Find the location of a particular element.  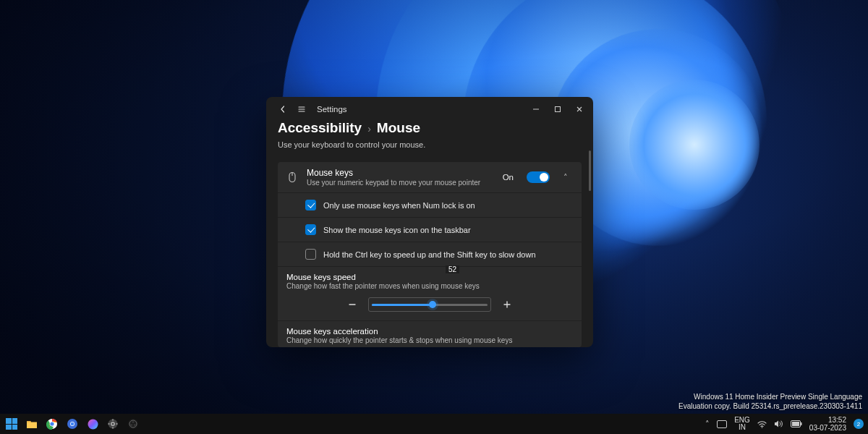

option-ctrl-shift: Hold the Ctrl key to speed up and the Sh… is located at coordinates (430, 254).